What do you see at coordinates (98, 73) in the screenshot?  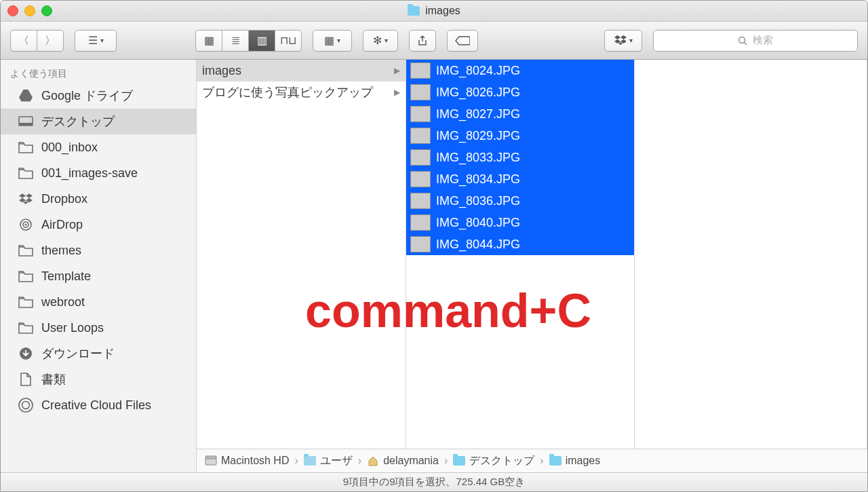 I see `sidebar-section-header: よく使う項目` at bounding box center [98, 73].